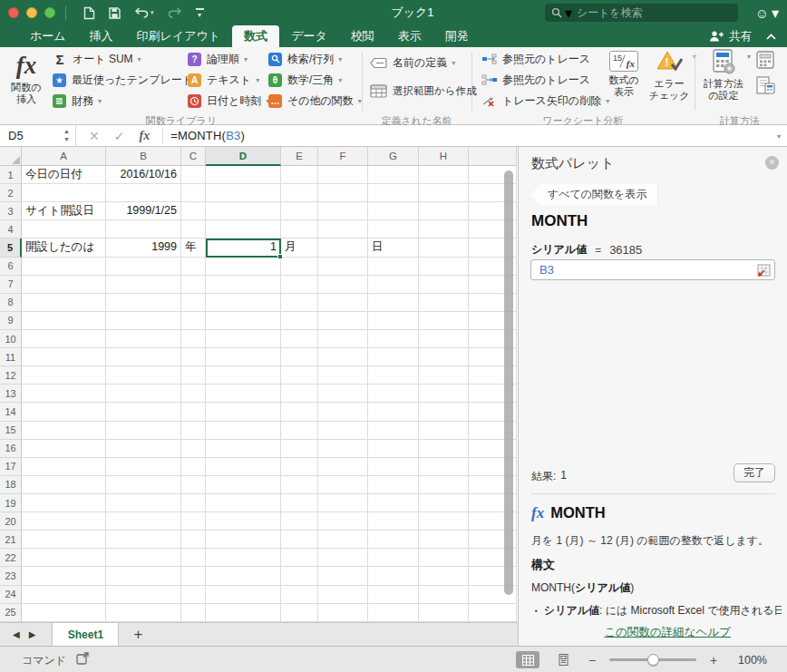 Image resolution: width=787 pixels, height=672 pixels. Describe the element at coordinates (143, 467) in the screenshot. I see `cell-B17` at that location.